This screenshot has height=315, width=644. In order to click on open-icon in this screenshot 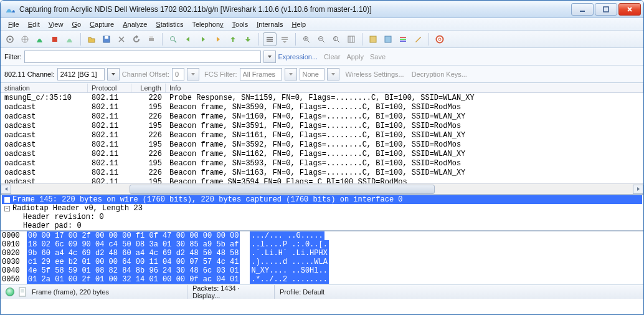, I will do `click(92, 39)`.